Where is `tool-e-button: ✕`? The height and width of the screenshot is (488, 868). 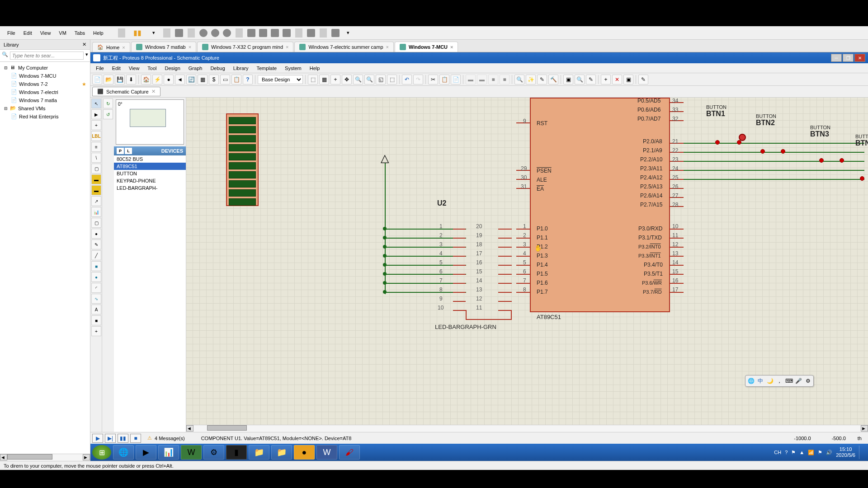 tool-e-button: ✕ is located at coordinates (617, 80).